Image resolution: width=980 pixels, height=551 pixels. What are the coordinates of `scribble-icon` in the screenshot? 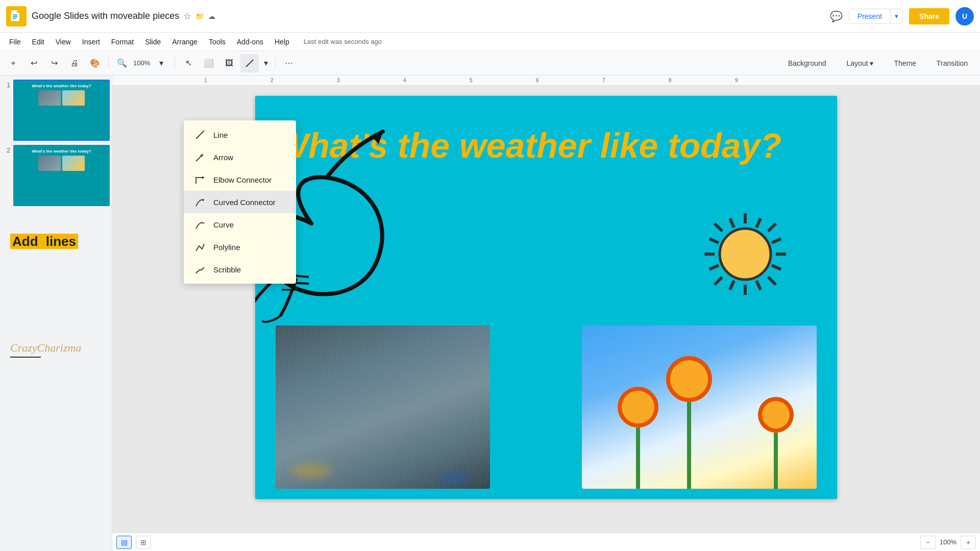 It's located at (200, 269).